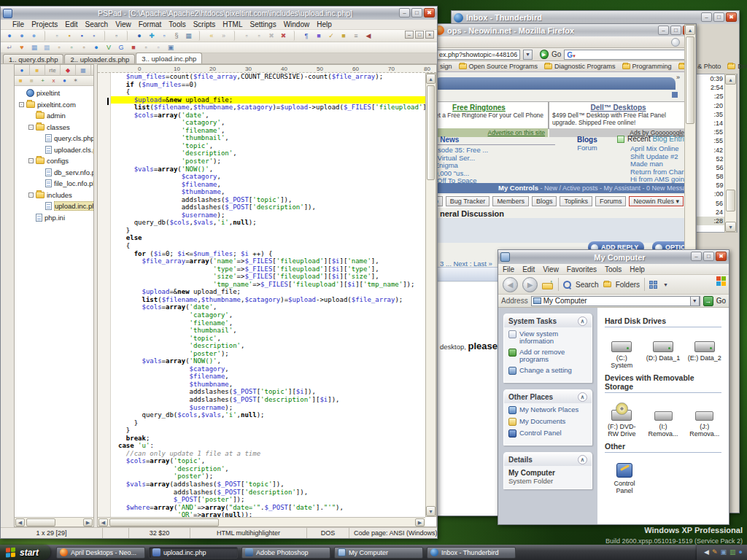  I want to click on menu-item: Scripts, so click(204, 25).